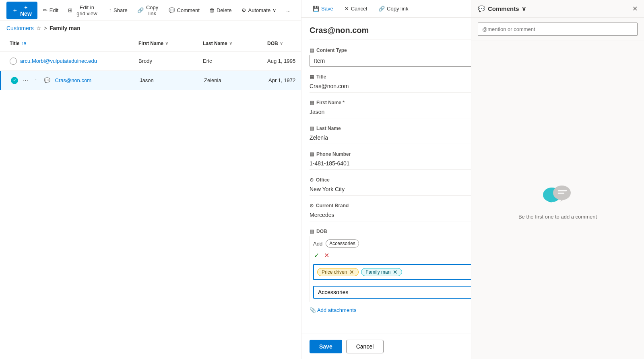 This screenshot has height=359, width=644. What do you see at coordinates (73, 80) in the screenshot?
I see `row-link-2: Cras@non.com` at bounding box center [73, 80].